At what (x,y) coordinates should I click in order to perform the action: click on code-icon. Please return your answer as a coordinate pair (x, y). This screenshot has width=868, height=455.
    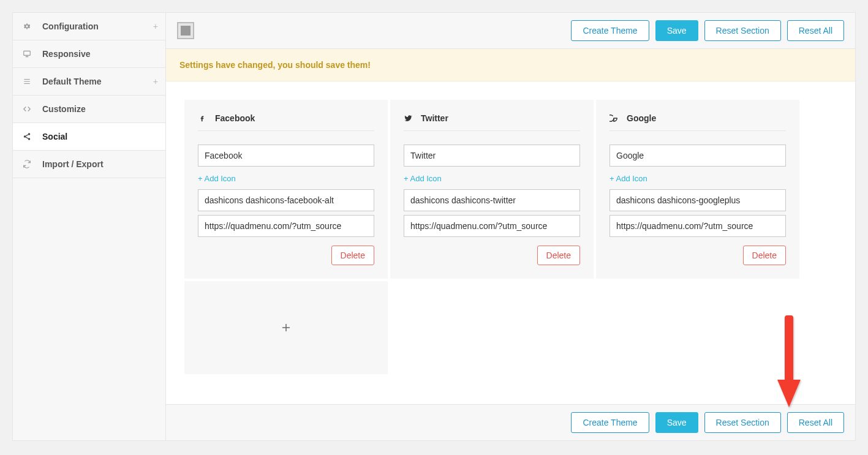
    Looking at the image, I should click on (29, 109).